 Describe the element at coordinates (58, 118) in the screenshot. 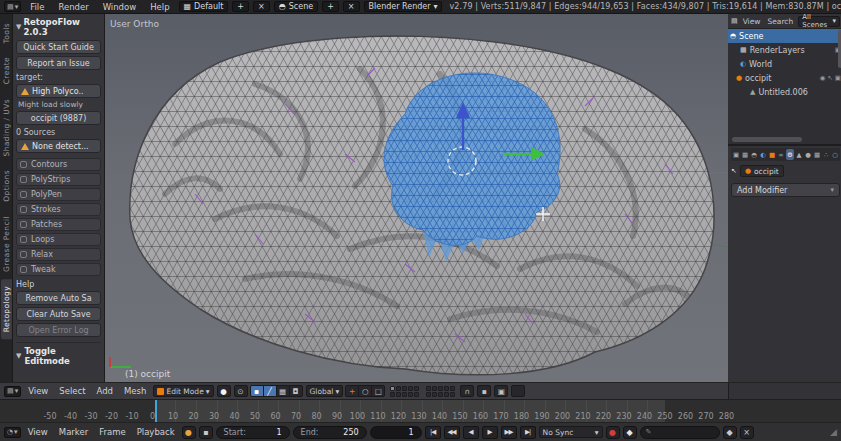

I see `target-object-button: occipit (9887)` at that location.